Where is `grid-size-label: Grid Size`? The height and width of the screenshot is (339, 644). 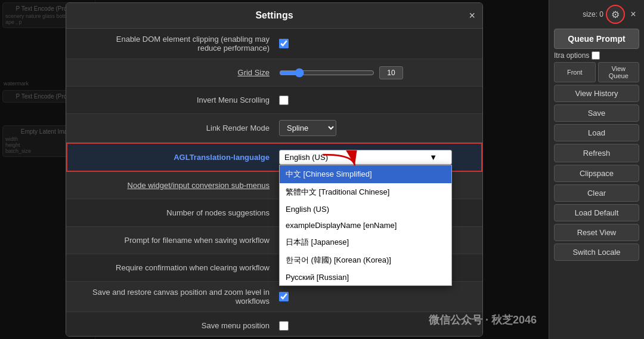 grid-size-label: Grid Size is located at coordinates (178, 73).